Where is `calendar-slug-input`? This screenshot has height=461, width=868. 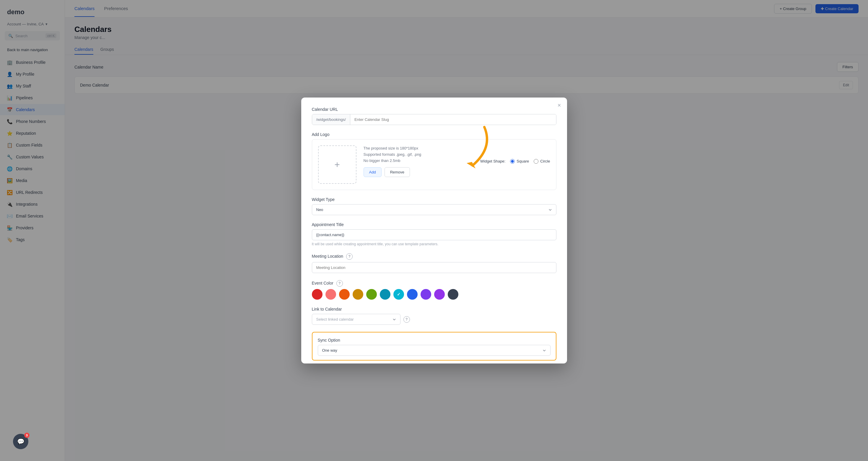
calendar-slug-input is located at coordinates (453, 119).